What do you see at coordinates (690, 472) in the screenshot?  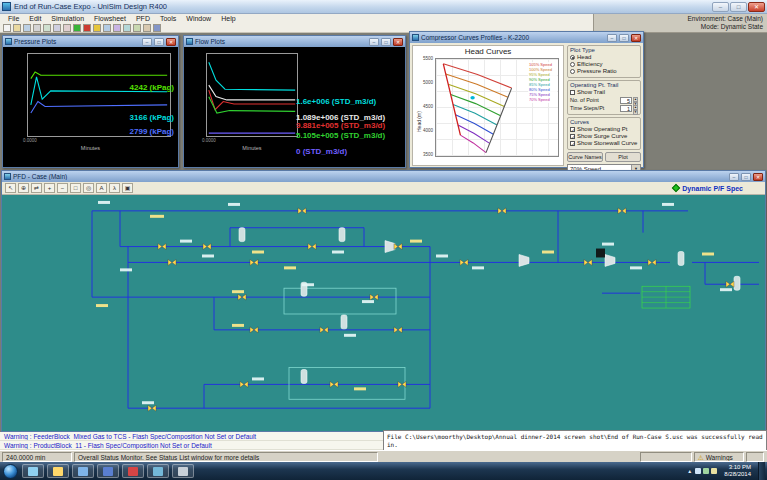 I see `tray-expand-icon: ▲` at bounding box center [690, 472].